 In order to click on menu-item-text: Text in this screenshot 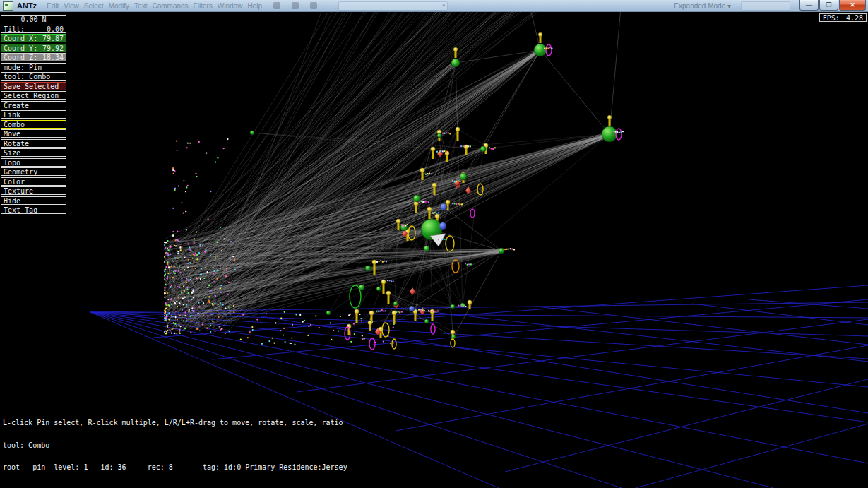, I will do `click(141, 6)`.